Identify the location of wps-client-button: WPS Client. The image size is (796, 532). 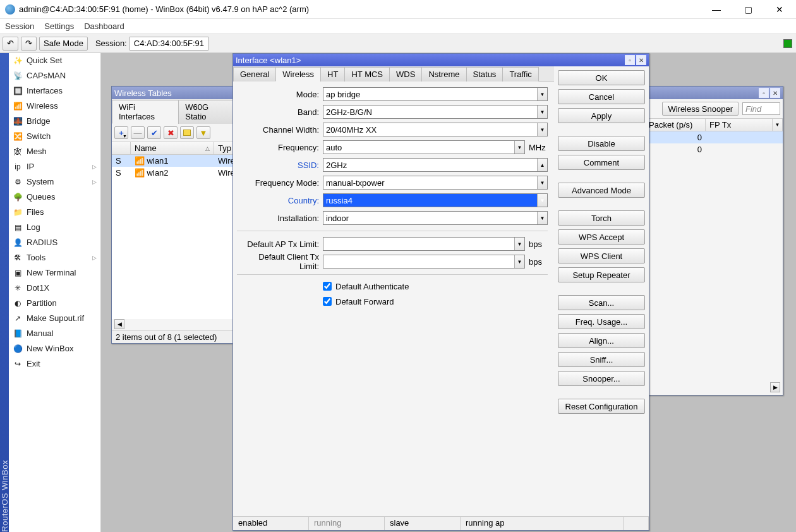
(601, 256).